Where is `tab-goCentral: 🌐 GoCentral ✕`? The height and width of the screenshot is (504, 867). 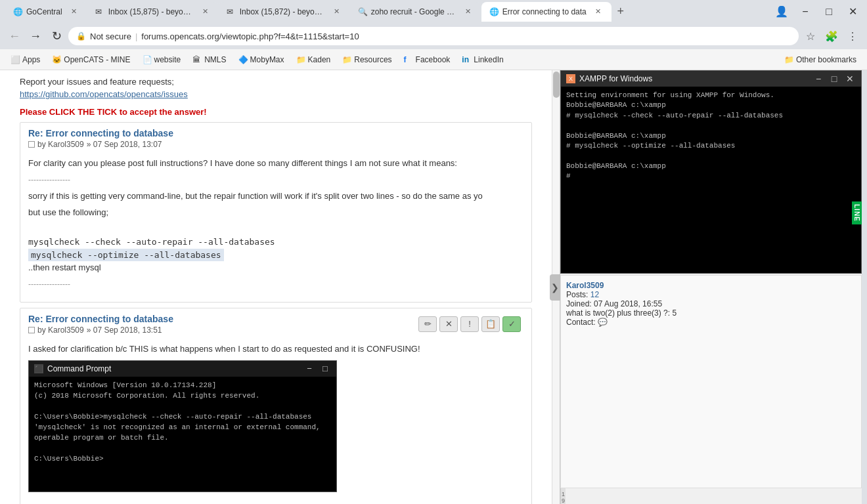 tab-goCentral: 🌐 GoCentral ✕ is located at coordinates (46, 12).